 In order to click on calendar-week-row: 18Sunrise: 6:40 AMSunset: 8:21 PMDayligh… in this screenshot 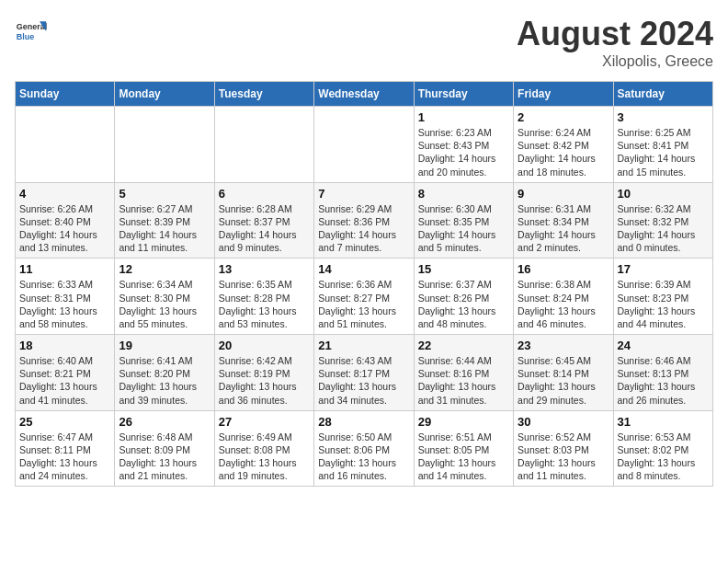, I will do `click(364, 373)`.